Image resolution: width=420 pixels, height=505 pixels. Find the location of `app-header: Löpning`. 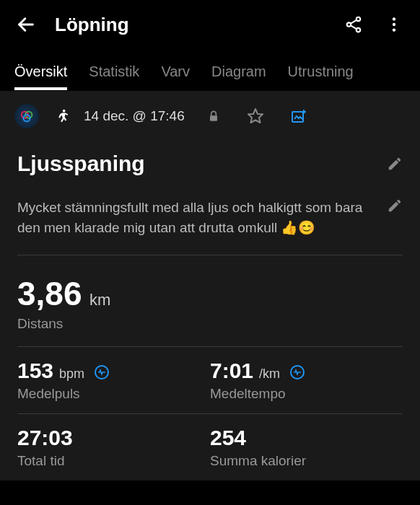

app-header: Löpning is located at coordinates (210, 25).